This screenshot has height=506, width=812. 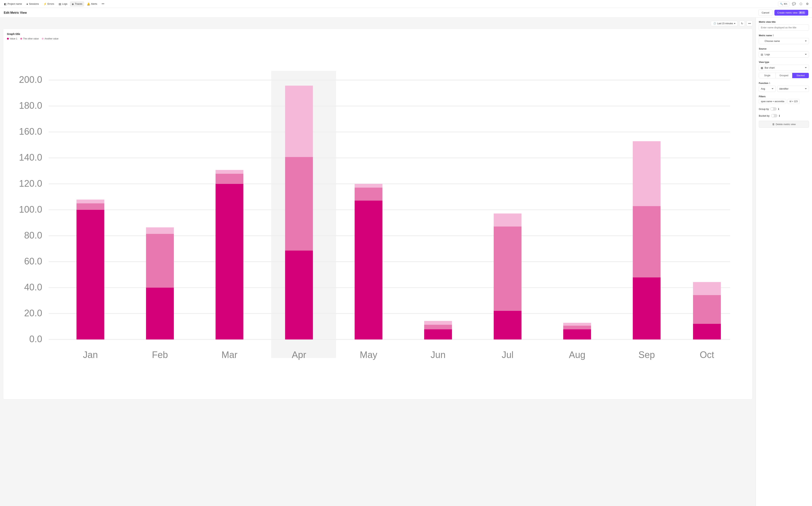 What do you see at coordinates (793, 89) in the screenshot?
I see `identifier-select: identifier span.name id` at bounding box center [793, 89].